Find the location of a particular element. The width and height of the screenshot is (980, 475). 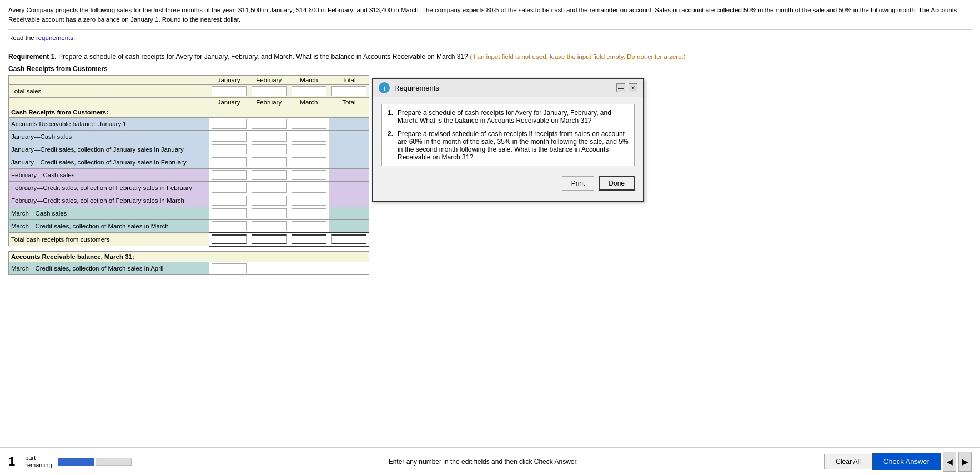

cell-jan-credit-jan-total is located at coordinates (349, 149).